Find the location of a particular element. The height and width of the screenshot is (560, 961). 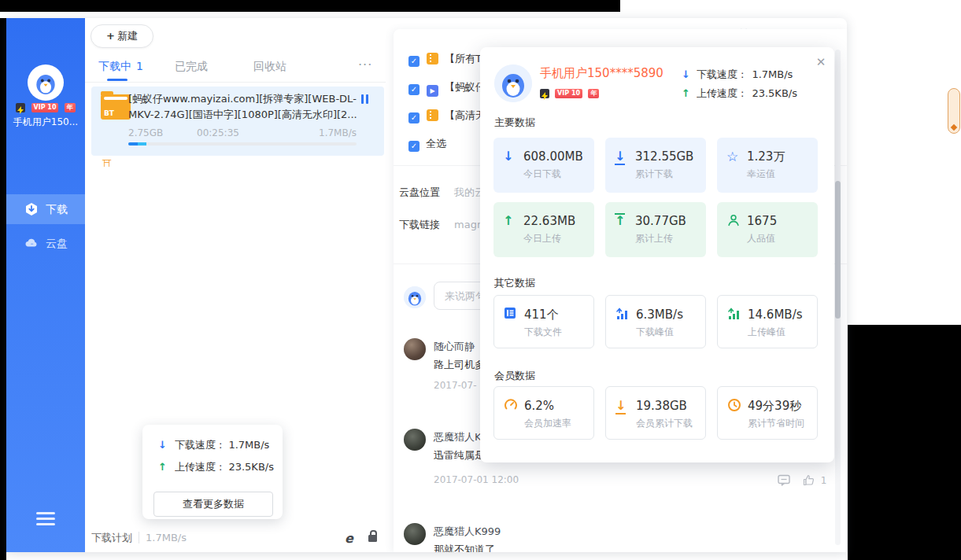

my-comment-avatar is located at coordinates (415, 297).